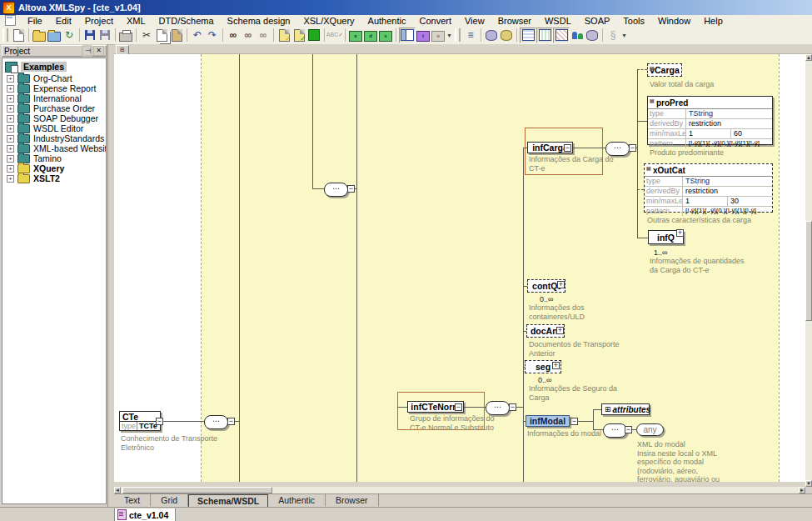 This screenshot has height=521, width=812. Describe the element at coordinates (650, 430) in the screenshot. I see `element-any: any` at that location.